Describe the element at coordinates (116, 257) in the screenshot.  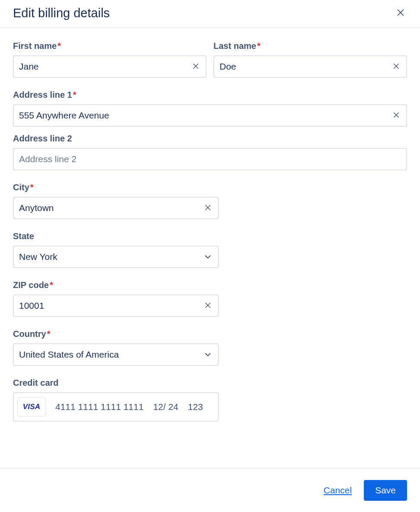
I see `state-select: New York` at that location.